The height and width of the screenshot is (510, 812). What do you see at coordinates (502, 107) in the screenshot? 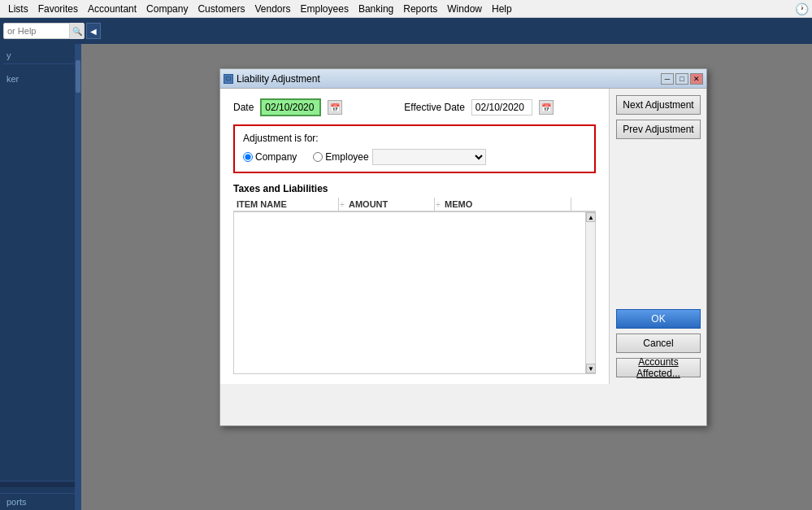
I see `effective-date-input` at bounding box center [502, 107].